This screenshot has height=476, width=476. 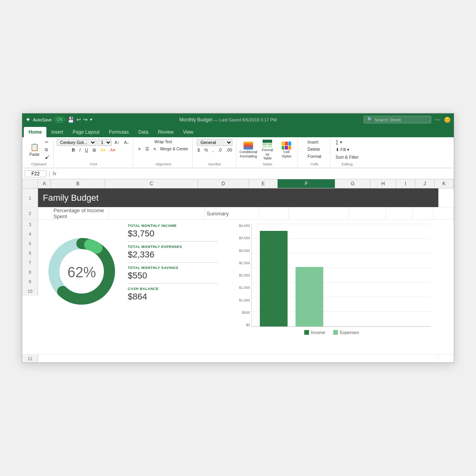 I want to click on cell-i2, so click(x=423, y=213).